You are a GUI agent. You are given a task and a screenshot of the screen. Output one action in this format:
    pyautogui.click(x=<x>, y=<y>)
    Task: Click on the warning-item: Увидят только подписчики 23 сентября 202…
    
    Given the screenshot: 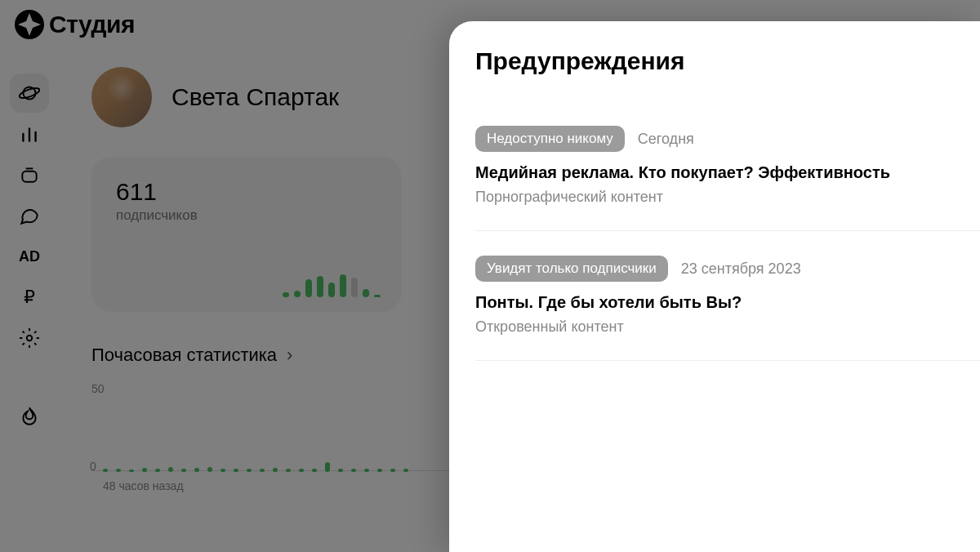 What is the action you would take?
    pyautogui.click(x=728, y=309)
    